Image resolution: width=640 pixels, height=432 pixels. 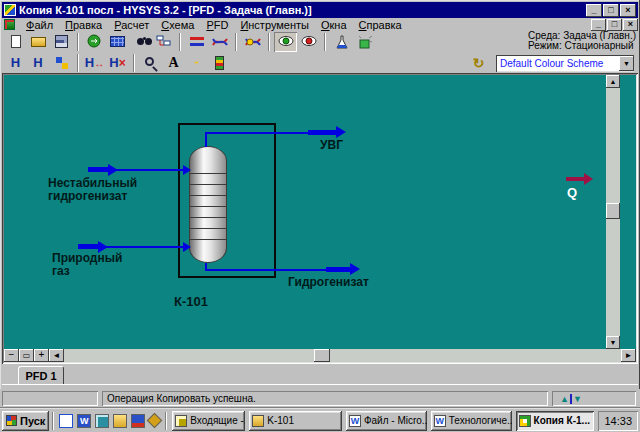 I want to click on zoom-out-button, so click(x=12, y=356).